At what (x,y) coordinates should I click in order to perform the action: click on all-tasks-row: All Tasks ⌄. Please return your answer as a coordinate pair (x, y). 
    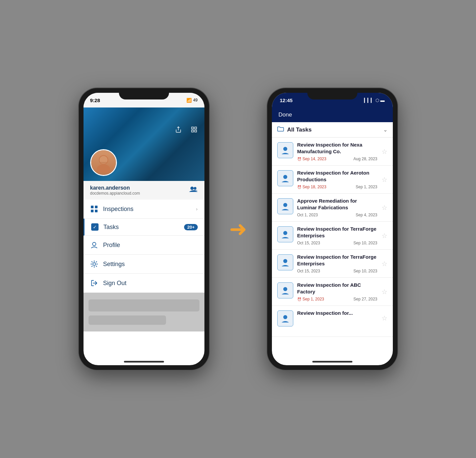
    Looking at the image, I should click on (332, 130).